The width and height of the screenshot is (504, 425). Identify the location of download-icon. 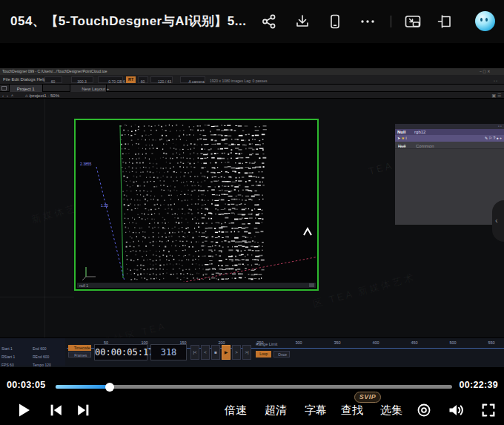
(302, 22).